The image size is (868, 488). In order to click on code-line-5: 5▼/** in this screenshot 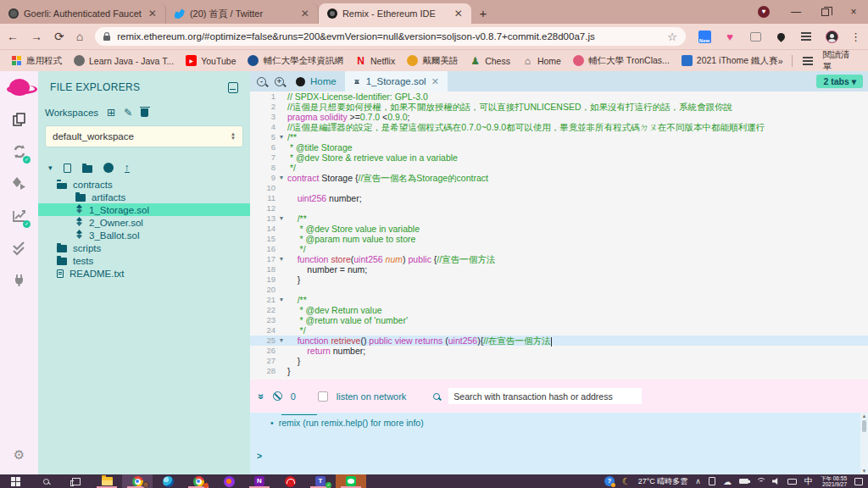, I will do `click(559, 137)`.